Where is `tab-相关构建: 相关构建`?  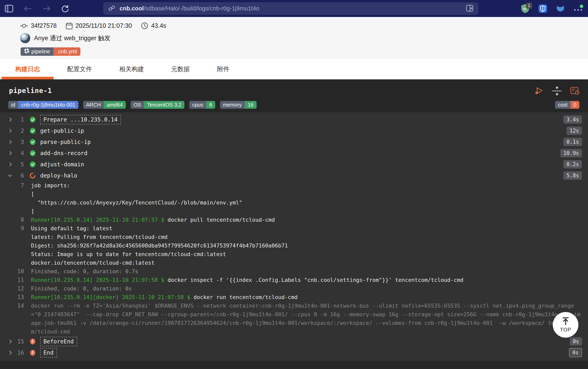 tab-相关构建: 相关构建 is located at coordinates (131, 69).